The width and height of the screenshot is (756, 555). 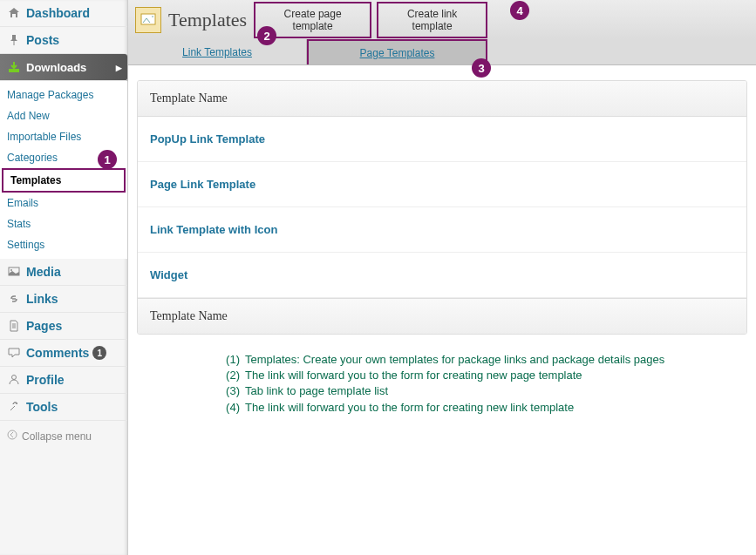 What do you see at coordinates (58, 353) in the screenshot?
I see `sidebar-label: Comments` at bounding box center [58, 353].